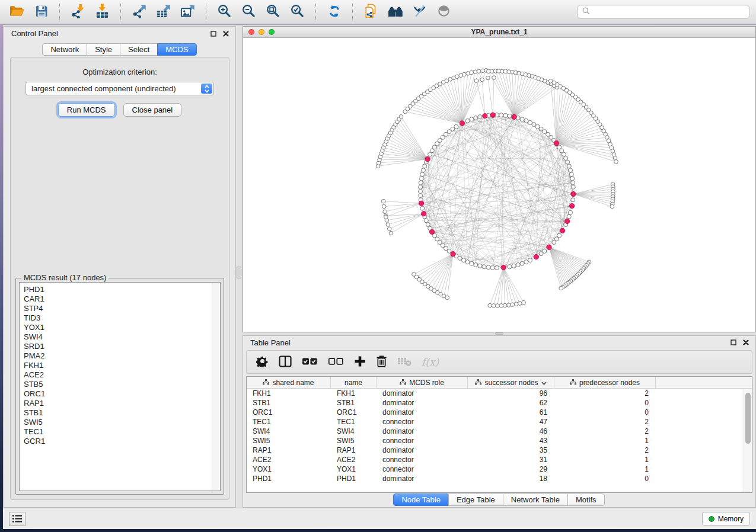 This screenshot has width=756, height=532. I want to click on mcds-result-item: ACE2, so click(122, 375).